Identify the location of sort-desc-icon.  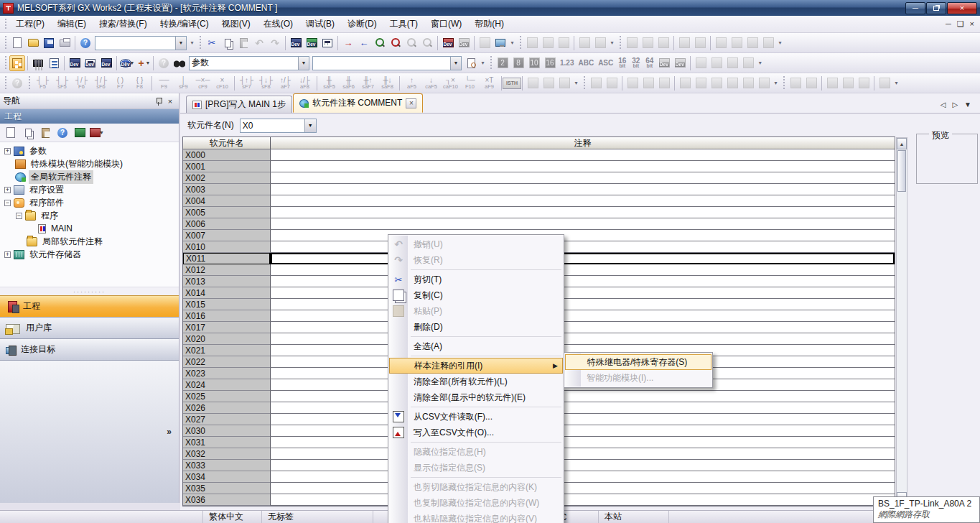
(811, 83).